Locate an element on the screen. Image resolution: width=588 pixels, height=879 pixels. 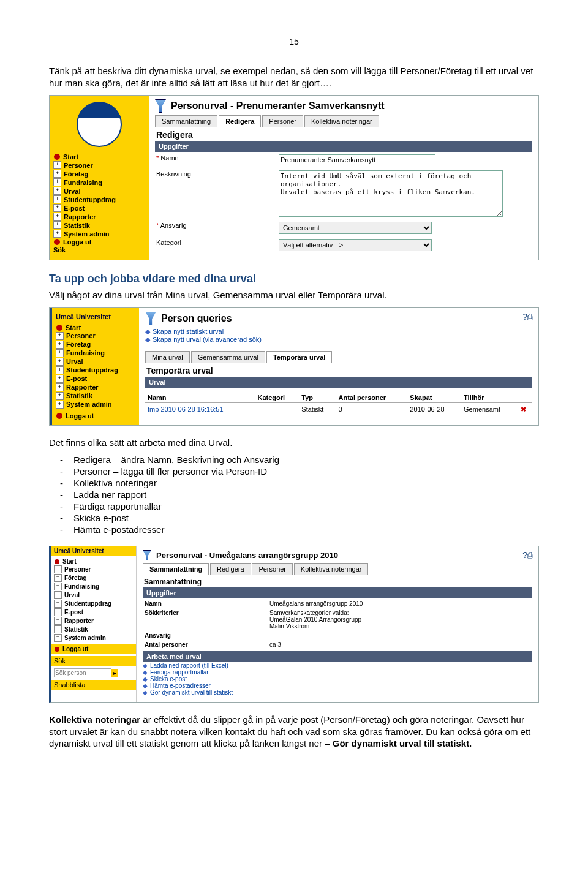
link-report-templates: Färdiga rapportmallar is located at coordinates (179, 673).